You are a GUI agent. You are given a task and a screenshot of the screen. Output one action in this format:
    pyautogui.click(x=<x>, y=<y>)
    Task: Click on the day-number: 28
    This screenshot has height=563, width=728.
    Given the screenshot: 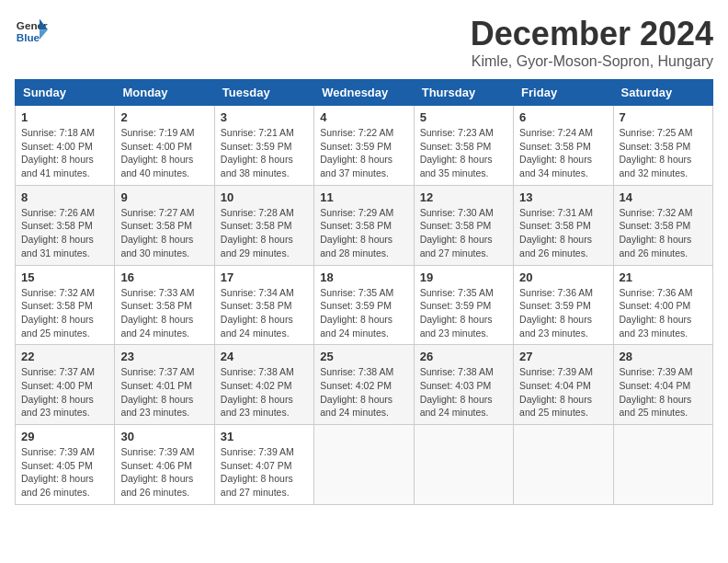 What is the action you would take?
    pyautogui.click(x=664, y=357)
    